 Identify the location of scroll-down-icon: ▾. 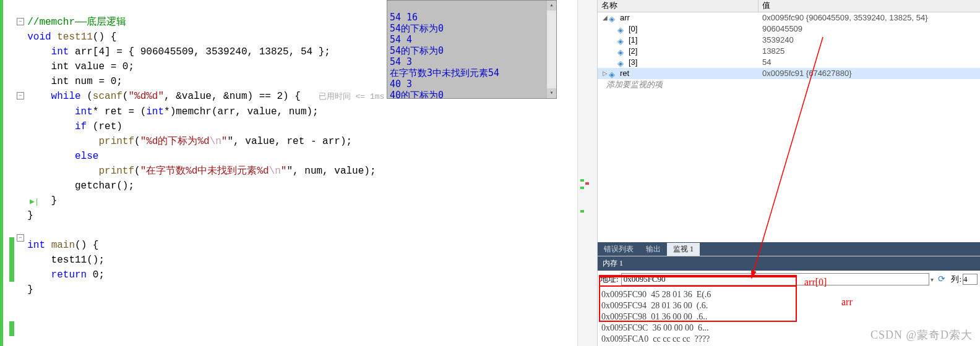
(552, 93).